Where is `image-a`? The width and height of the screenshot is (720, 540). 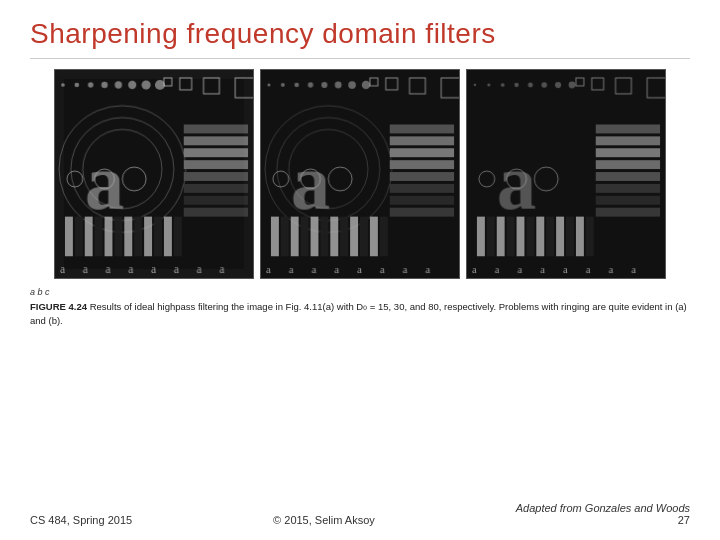 image-a is located at coordinates (154, 174).